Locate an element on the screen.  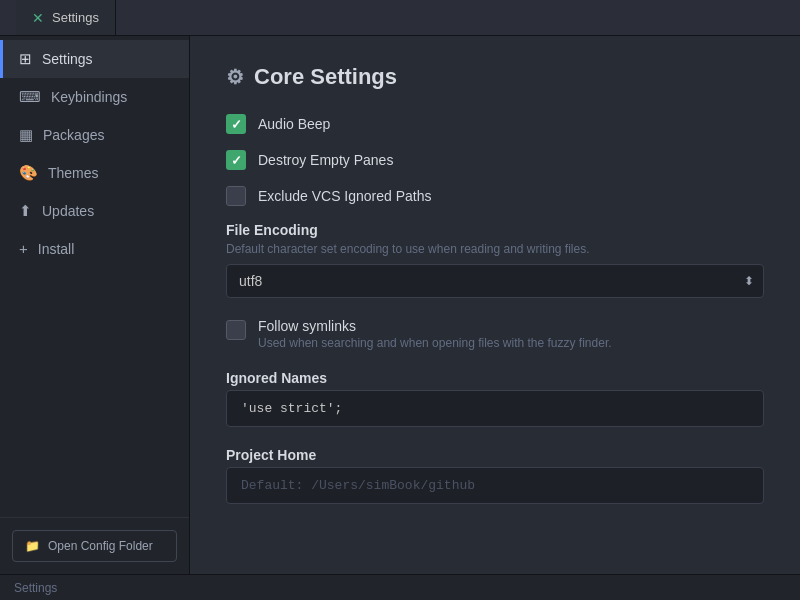
sidebar-spacer is located at coordinates (94, 392).